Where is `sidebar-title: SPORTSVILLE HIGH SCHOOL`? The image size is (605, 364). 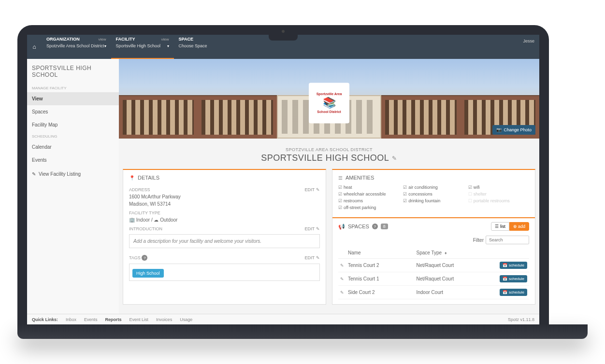
sidebar-title: SPORTSVILLE HIGH SCHOOL is located at coordinates (73, 73).